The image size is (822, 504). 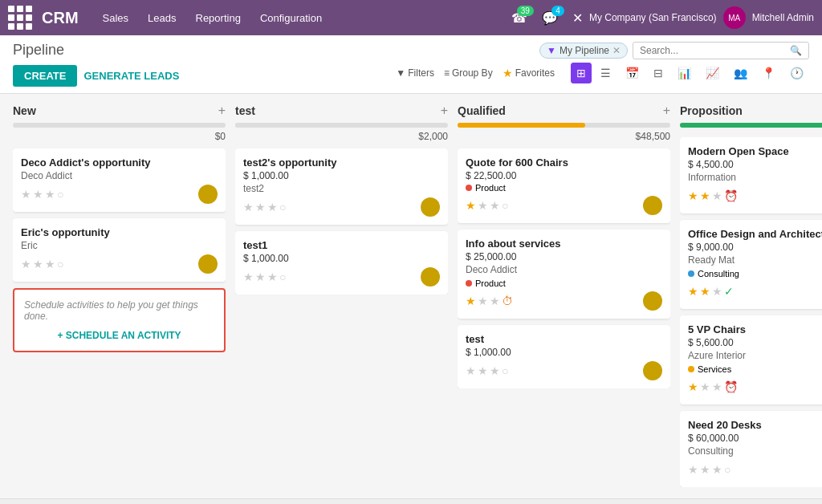 What do you see at coordinates (578, 18) in the screenshot?
I see `wrench-icon: ✕` at bounding box center [578, 18].